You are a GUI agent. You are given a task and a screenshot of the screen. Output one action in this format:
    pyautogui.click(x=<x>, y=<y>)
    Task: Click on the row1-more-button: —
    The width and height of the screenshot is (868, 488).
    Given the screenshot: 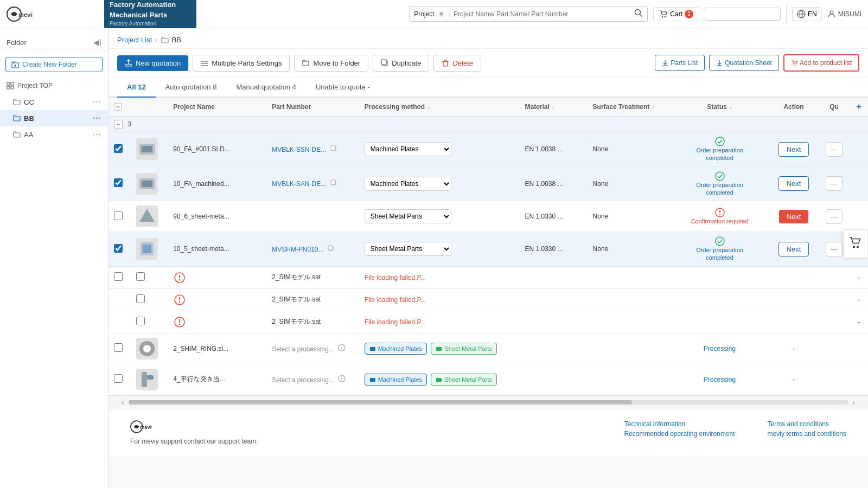 What is the action you would take?
    pyautogui.click(x=834, y=150)
    